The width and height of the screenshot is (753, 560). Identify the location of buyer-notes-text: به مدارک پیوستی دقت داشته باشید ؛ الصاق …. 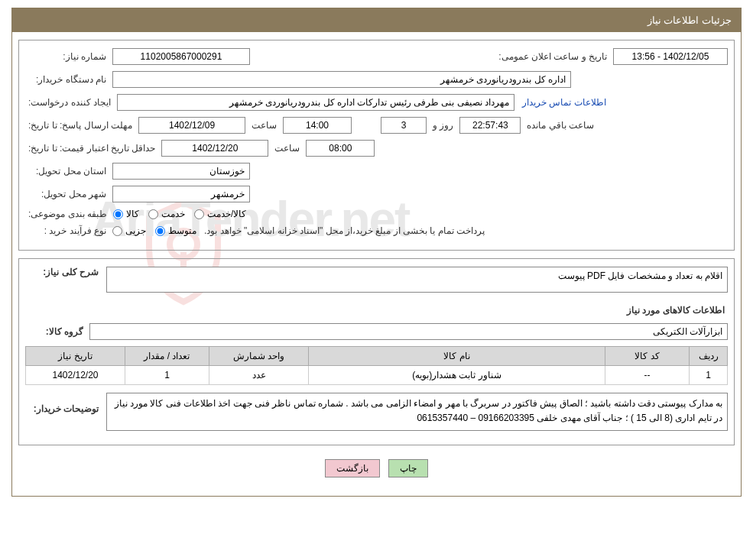
(417, 412).